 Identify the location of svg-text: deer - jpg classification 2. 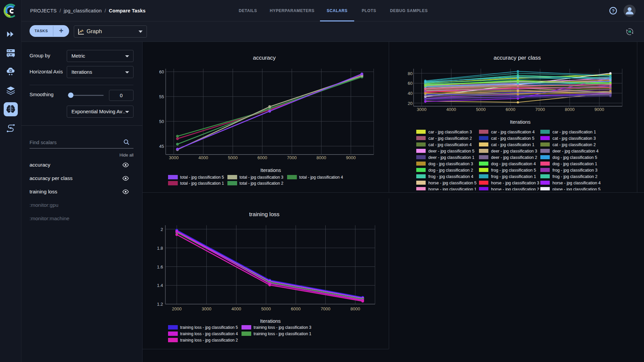
(514, 158).